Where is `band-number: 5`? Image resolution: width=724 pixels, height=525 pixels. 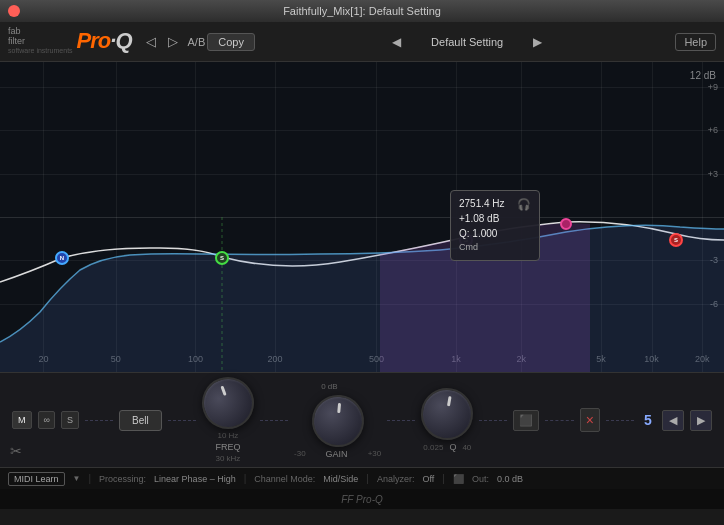
band-number: 5 is located at coordinates (648, 420).